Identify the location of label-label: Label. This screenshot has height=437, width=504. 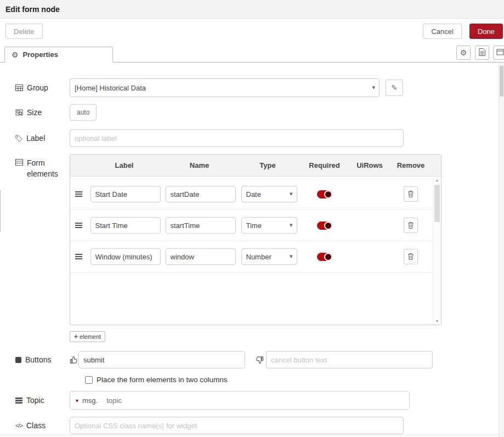
(43, 138).